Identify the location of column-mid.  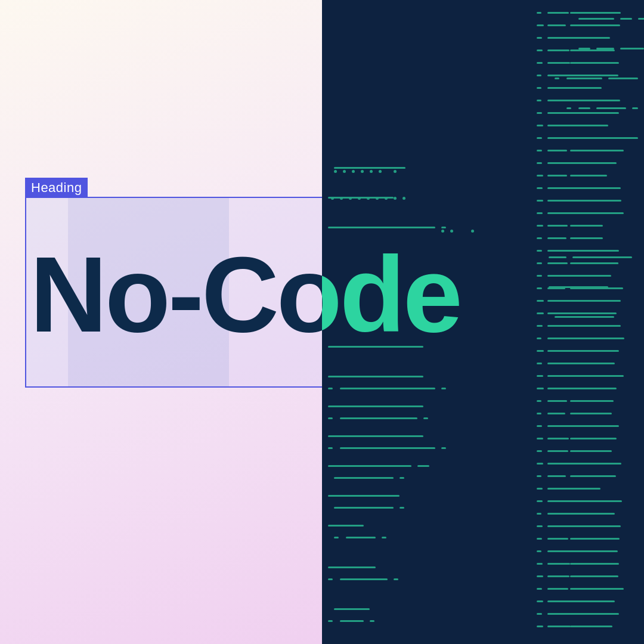
(148, 292).